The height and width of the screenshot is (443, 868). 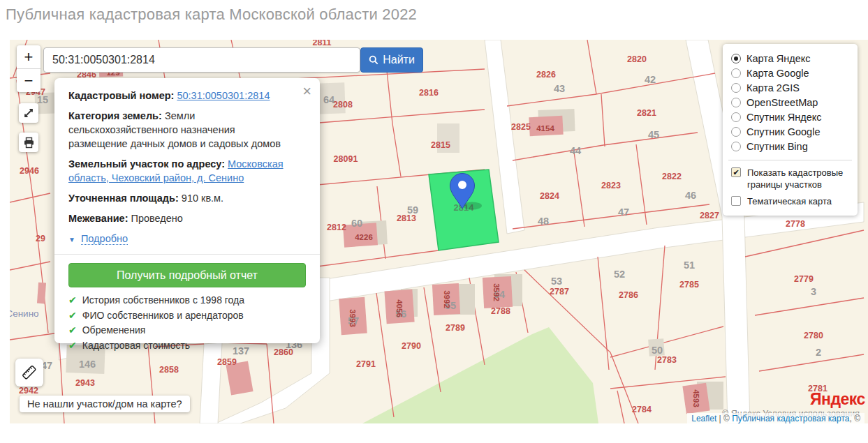 I want to click on layer-option-6: Спутник Bing, so click(x=790, y=147).